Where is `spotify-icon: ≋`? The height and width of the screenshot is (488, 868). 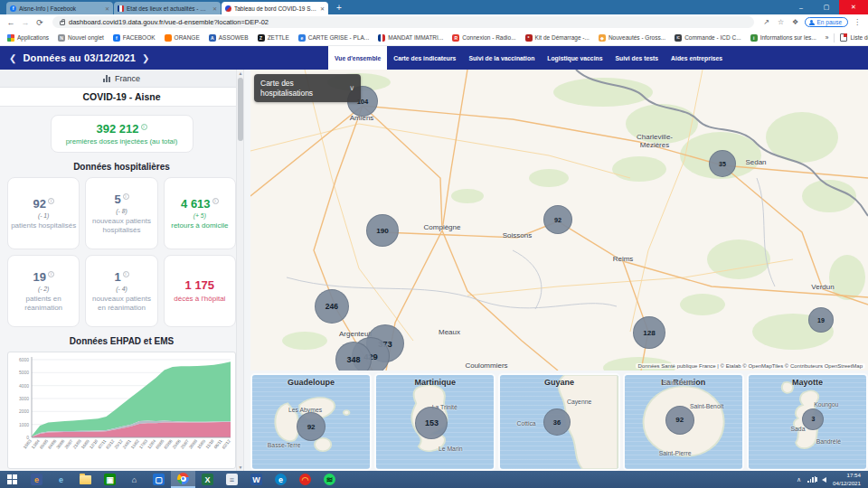
spotify-icon: ≋ is located at coordinates (329, 479).